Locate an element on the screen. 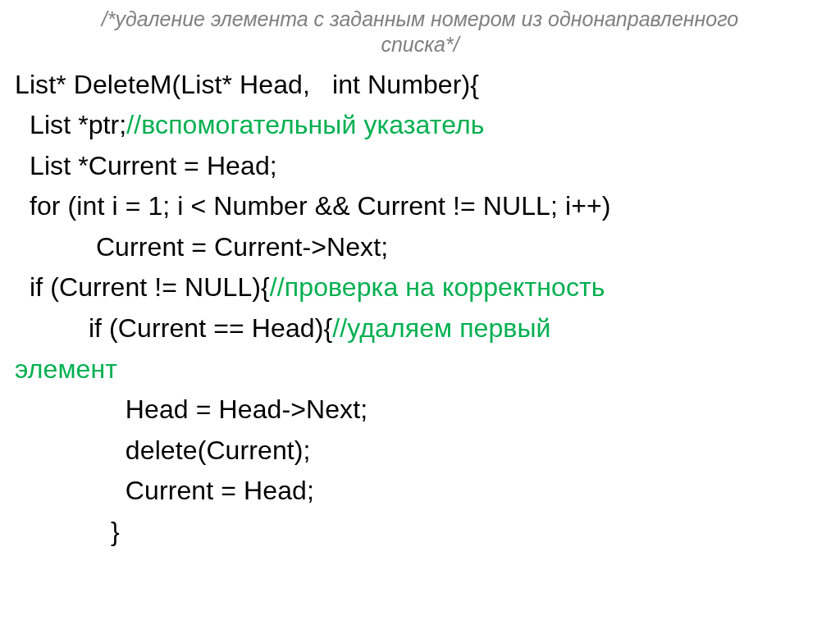 Image resolution: width=840 pixels, height=629 pixels. slide-title: /*удаление элемента с заданным номером и… is located at coordinates (420, 33).